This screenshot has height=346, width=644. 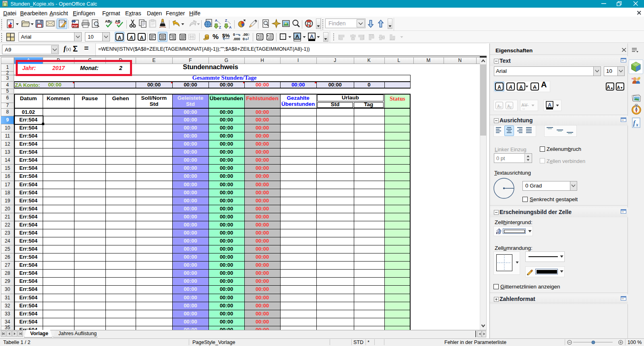 I want to click on svg-text: x, so click(x=637, y=125).